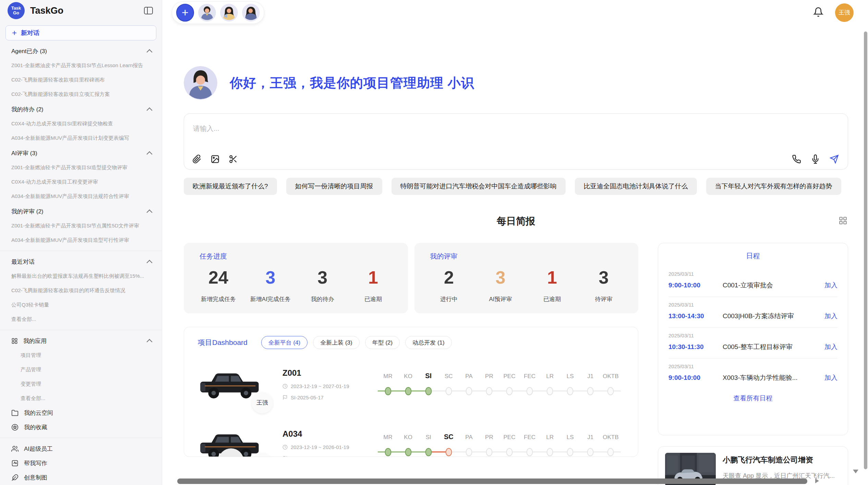  What do you see at coordinates (325, 434) in the screenshot?
I see `project-code: A034` at bounding box center [325, 434].